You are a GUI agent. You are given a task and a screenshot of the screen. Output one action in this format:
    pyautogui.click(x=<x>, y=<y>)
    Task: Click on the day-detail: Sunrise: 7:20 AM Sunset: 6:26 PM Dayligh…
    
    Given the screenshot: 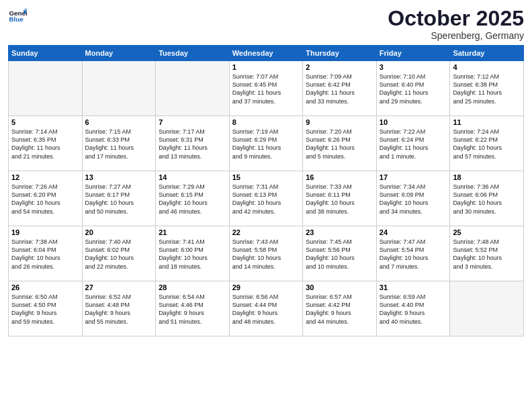 What is the action you would take?
    pyautogui.click(x=340, y=144)
    